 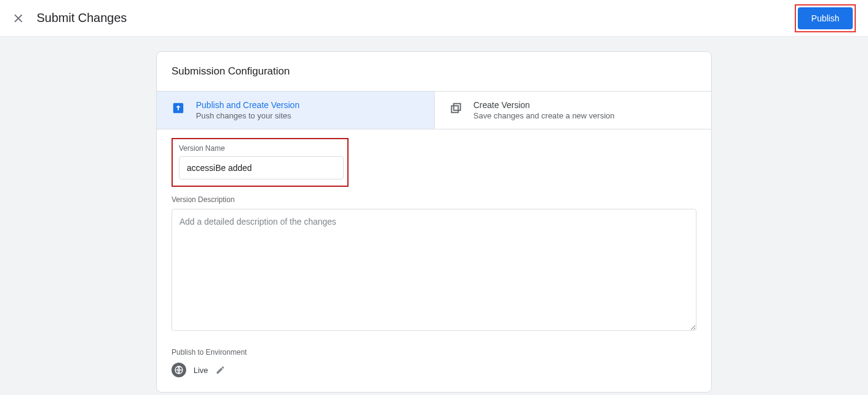 What do you see at coordinates (825, 18) in the screenshot?
I see `publish-button-highlight: Publish` at bounding box center [825, 18].